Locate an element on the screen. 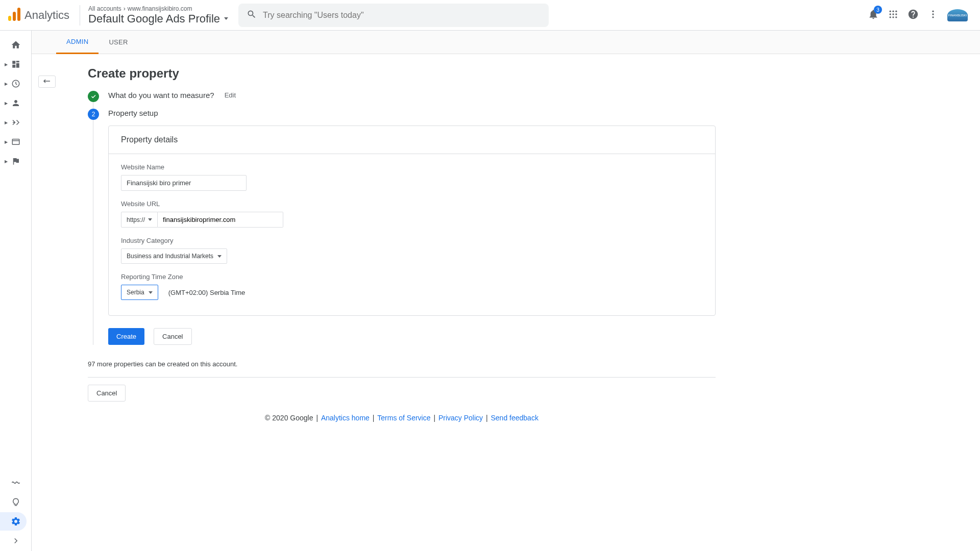 This screenshot has height=551, width=980. field-website-url: Website URL https:// is located at coordinates (412, 214).